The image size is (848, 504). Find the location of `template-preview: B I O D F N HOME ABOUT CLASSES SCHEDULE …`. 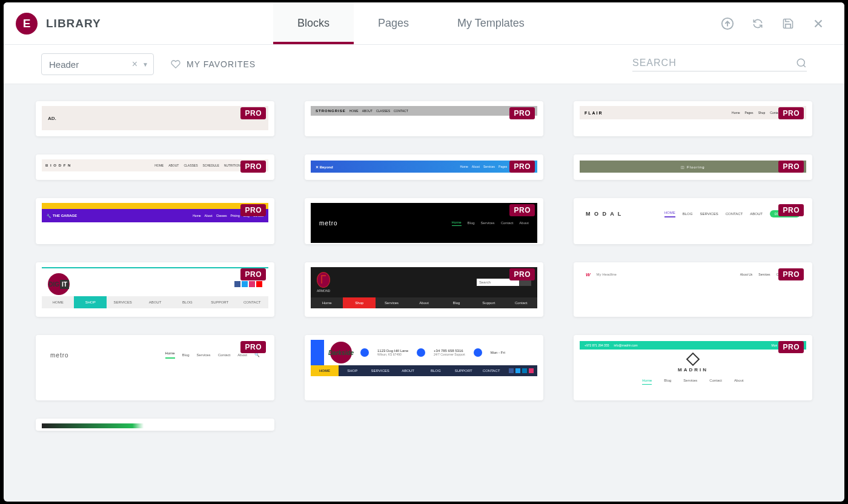

template-preview: B I O D F N HOME ABOUT CLASSES SCHEDULE … is located at coordinates (155, 164).